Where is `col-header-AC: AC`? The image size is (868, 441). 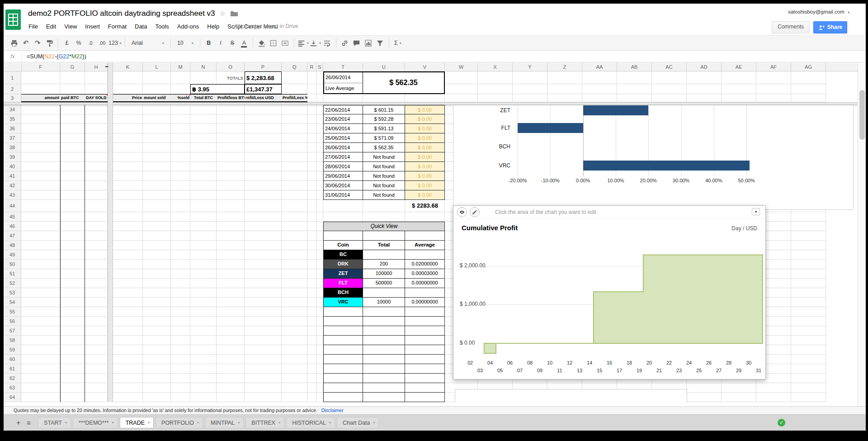 col-header-AC: AC is located at coordinates (669, 67).